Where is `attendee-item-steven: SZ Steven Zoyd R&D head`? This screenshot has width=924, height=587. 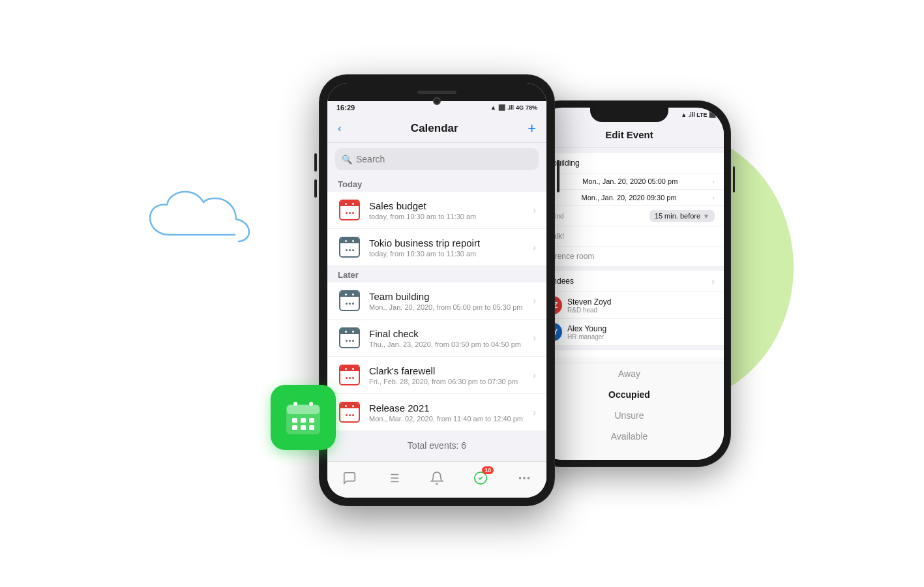 attendee-item-steven: SZ Steven Zoyd R&D head is located at coordinates (629, 305).